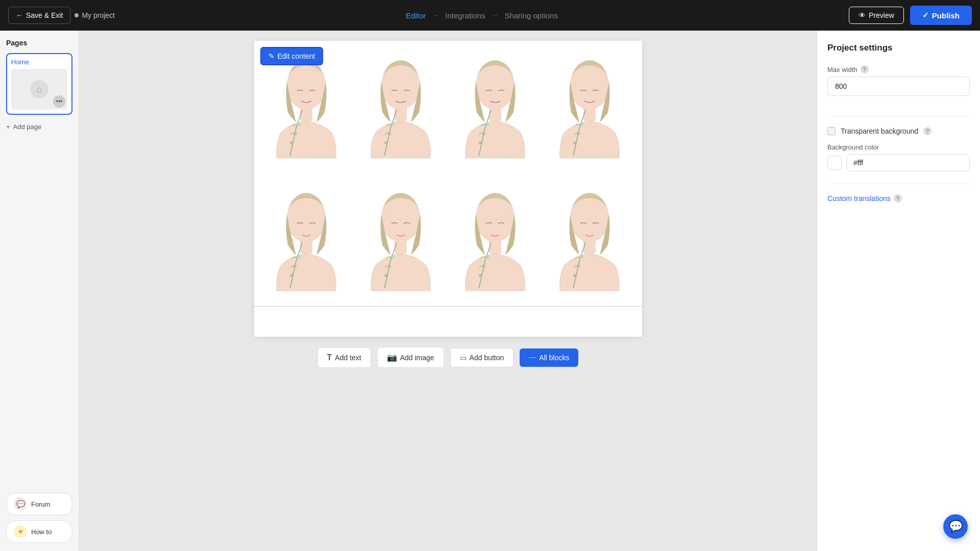  I want to click on dots-icon: ⋯, so click(532, 358).